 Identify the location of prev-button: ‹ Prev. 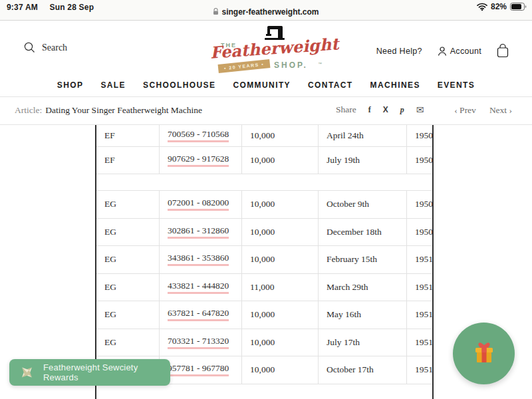
(466, 110).